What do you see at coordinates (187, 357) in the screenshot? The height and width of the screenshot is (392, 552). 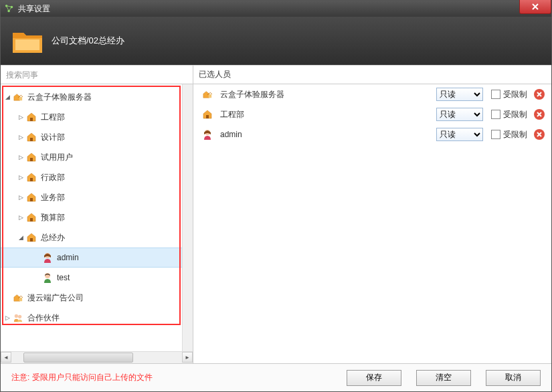 I see `scroll-right-arrow: ►` at bounding box center [187, 357].